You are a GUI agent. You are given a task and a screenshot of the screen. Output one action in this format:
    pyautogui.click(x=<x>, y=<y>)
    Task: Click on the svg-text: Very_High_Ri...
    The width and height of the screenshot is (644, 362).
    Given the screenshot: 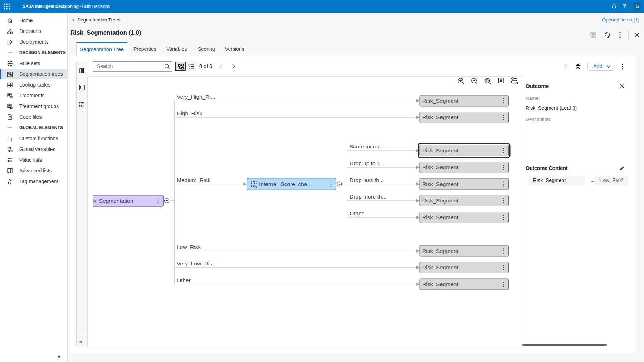 What is the action you would take?
    pyautogui.click(x=196, y=97)
    